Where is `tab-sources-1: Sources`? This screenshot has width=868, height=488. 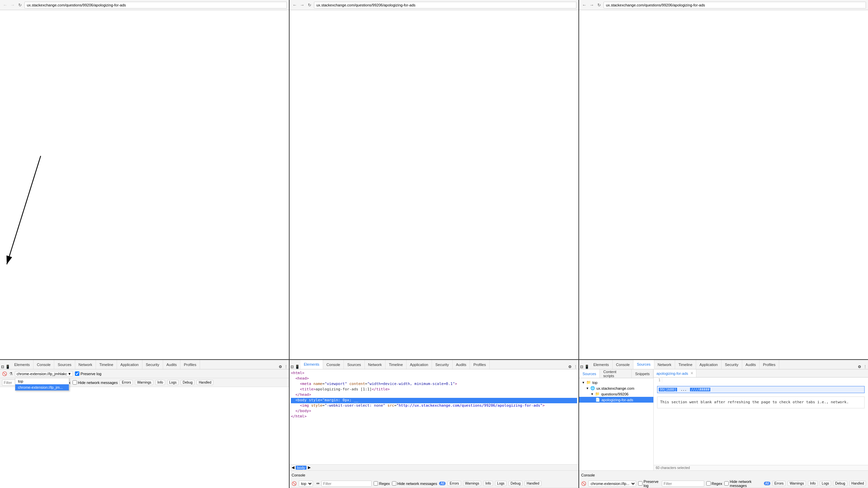 tab-sources-1: Sources is located at coordinates (64, 365).